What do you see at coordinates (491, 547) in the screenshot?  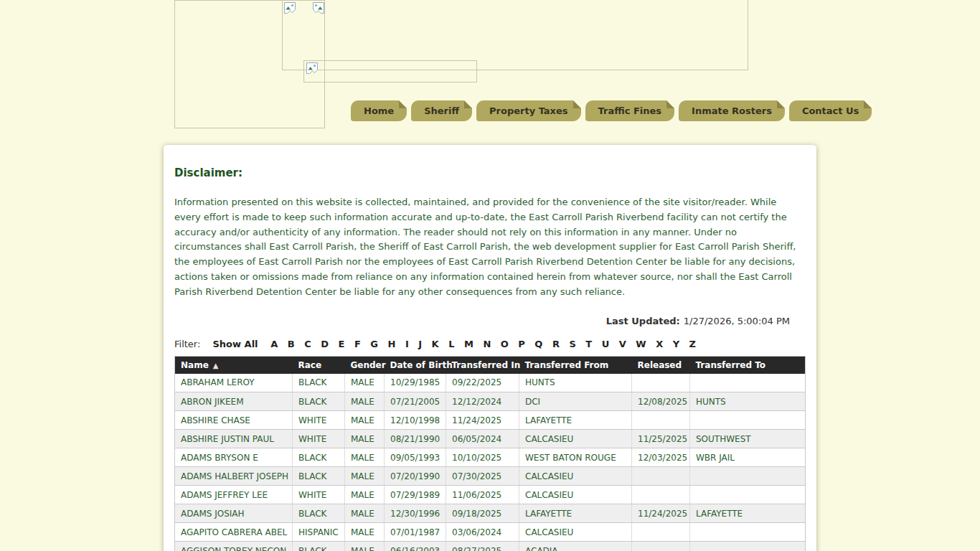 I see `table-row: AGGISON TOREY NECON BLACK MALE 06/16/200…` at bounding box center [491, 547].